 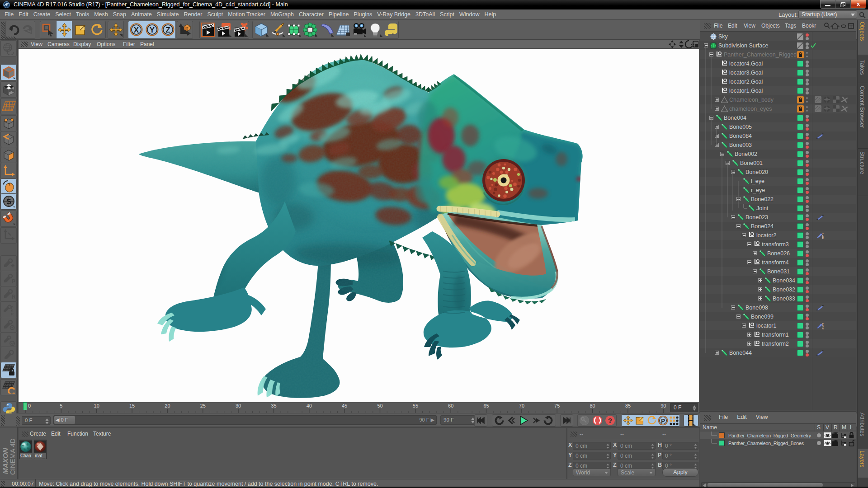 I want to click on svg-text: 45, so click(x=344, y=406).